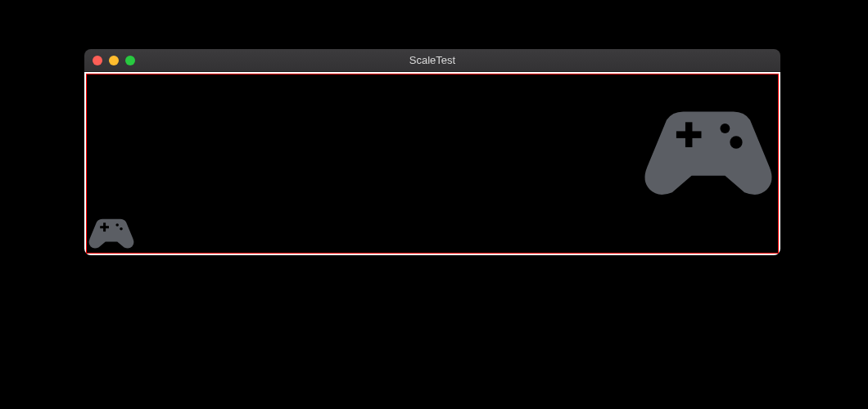  I want to click on zoom-button, so click(130, 61).